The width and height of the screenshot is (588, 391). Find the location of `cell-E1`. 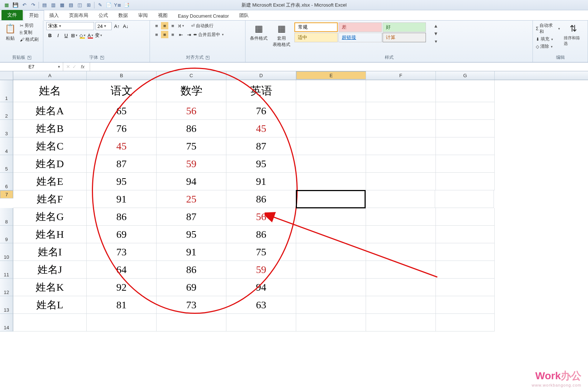

cell-E1 is located at coordinates (331, 91).